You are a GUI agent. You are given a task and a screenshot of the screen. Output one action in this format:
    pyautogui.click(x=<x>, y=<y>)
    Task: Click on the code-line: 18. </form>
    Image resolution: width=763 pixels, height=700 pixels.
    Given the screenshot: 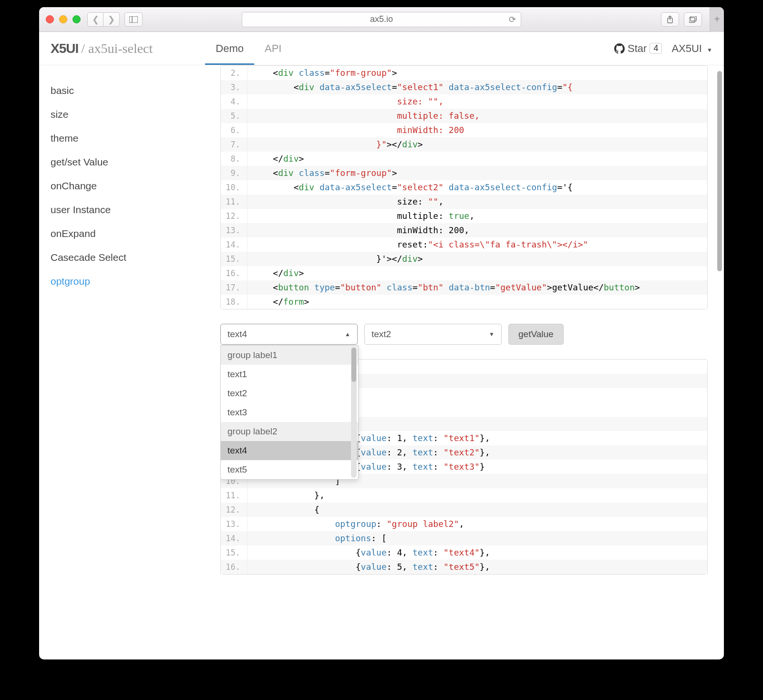 What is the action you would take?
    pyautogui.click(x=464, y=302)
    